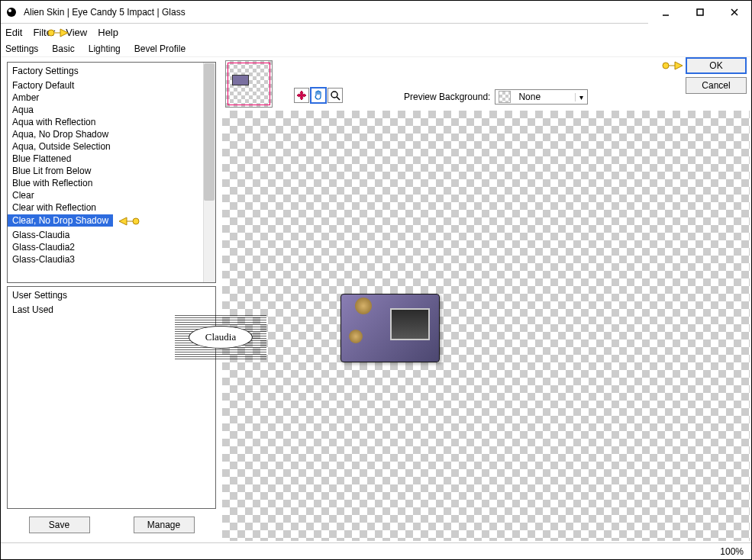  What do you see at coordinates (209, 132) in the screenshot?
I see `scrollbar-thumb` at bounding box center [209, 132].